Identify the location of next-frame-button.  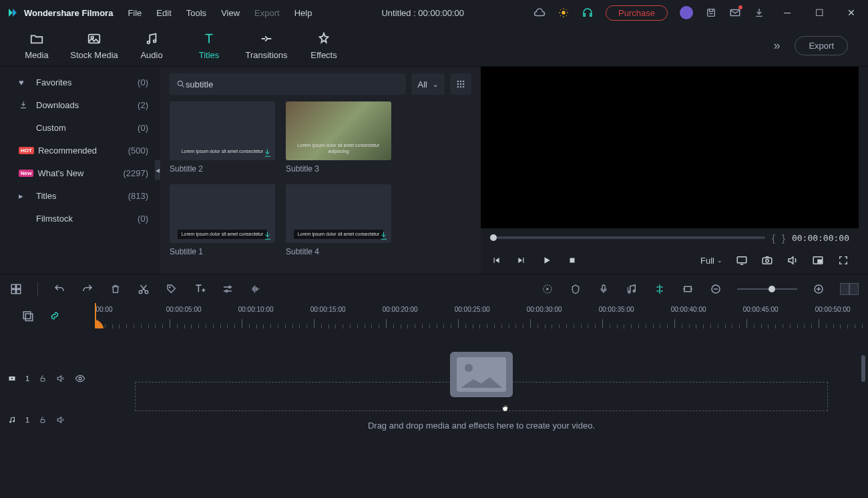
(521, 260).